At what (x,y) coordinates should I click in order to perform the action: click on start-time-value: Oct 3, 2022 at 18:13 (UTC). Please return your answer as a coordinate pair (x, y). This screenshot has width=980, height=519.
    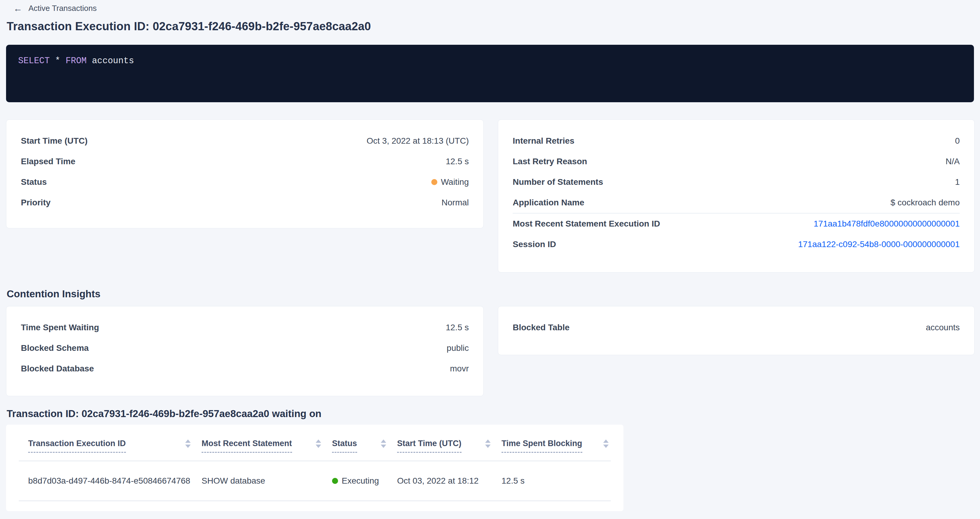
    Looking at the image, I should click on (418, 141).